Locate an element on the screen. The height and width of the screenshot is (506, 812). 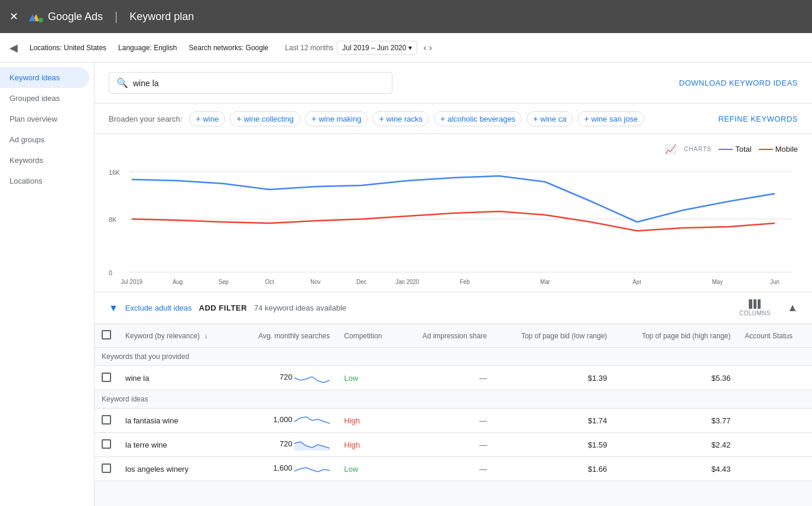
logo-icon is located at coordinates (36, 17).